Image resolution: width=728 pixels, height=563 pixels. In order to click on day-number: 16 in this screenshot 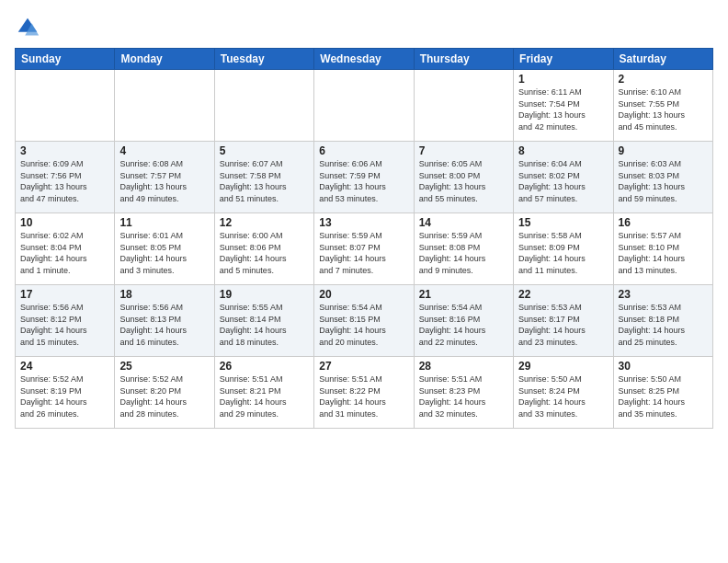, I will do `click(664, 223)`.